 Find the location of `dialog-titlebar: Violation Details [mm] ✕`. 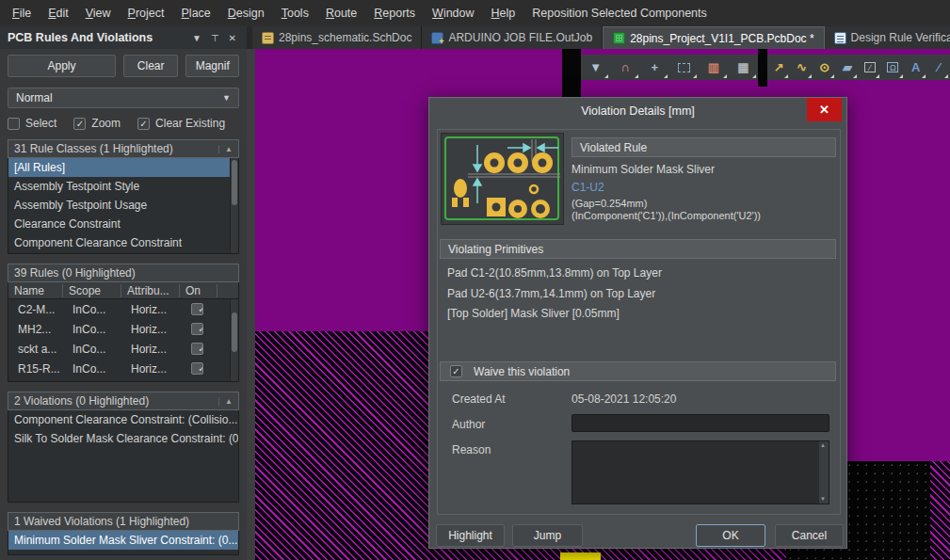

dialog-titlebar: Violation Details [mm] ✕ is located at coordinates (638, 111).